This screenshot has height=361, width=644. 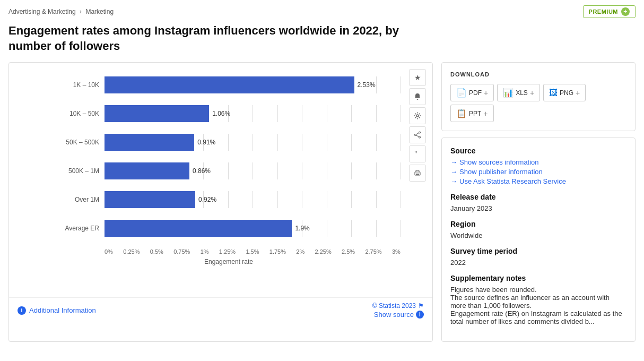 I want to click on release-date-section: Release date January 2023, so click(x=538, y=203).